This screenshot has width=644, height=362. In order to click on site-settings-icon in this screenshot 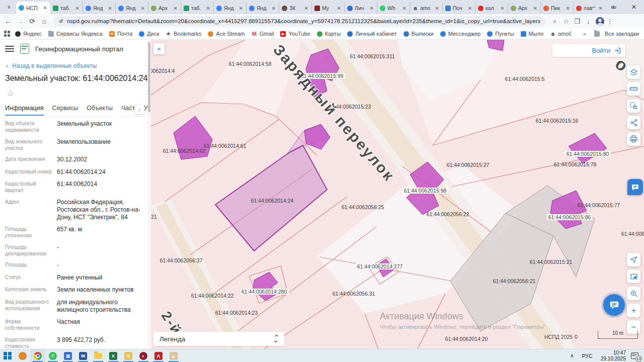, I will do `click(61, 21)`.